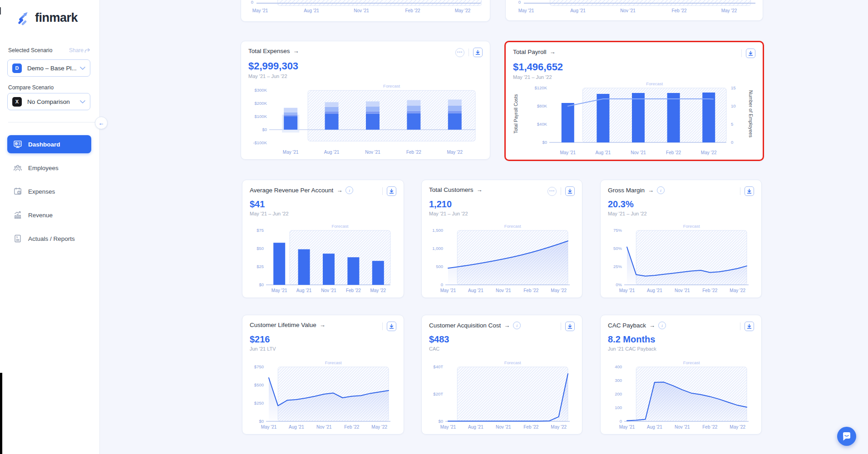 The image size is (868, 454). I want to click on card-cac-payback: CAC Payback → i 8.2 Months Jun '21 CAC P…, so click(681, 375).